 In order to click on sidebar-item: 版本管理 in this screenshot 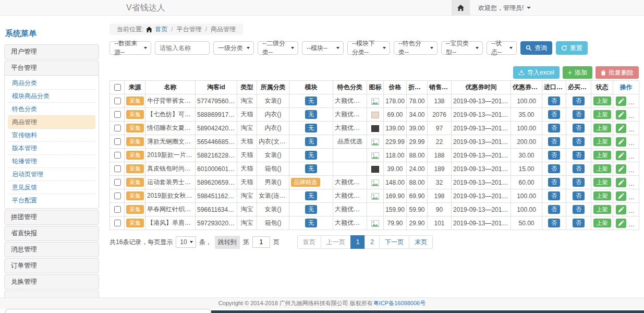, I will do `click(52, 148)`.